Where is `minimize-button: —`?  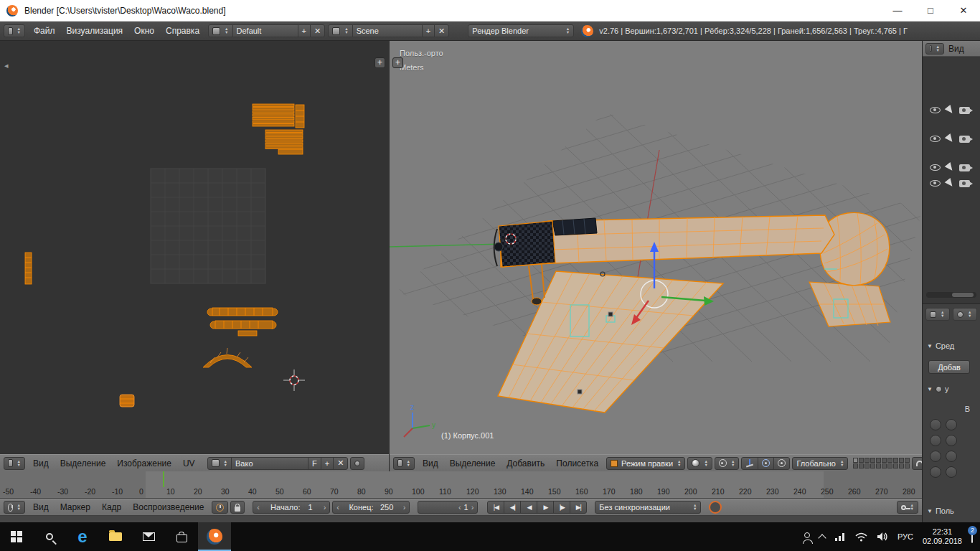 minimize-button: — is located at coordinates (897, 10).